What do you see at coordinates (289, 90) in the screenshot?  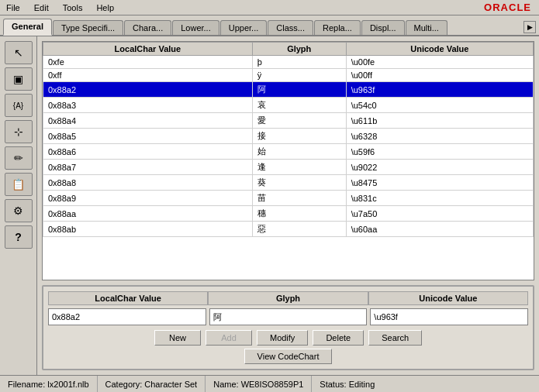 I see `table-row: 0x88a2阿\u963f` at bounding box center [289, 90].